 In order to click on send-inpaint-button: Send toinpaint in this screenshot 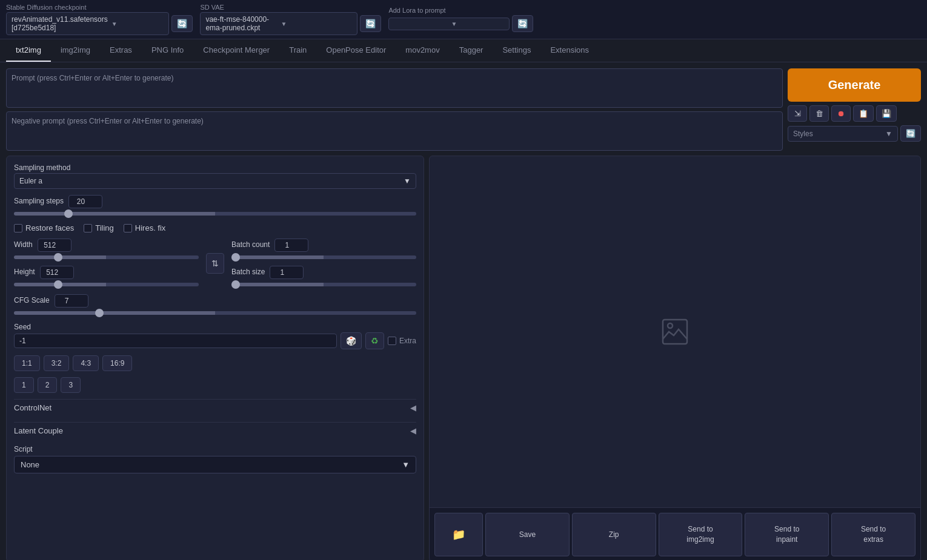, I will do `click(786, 535)`.